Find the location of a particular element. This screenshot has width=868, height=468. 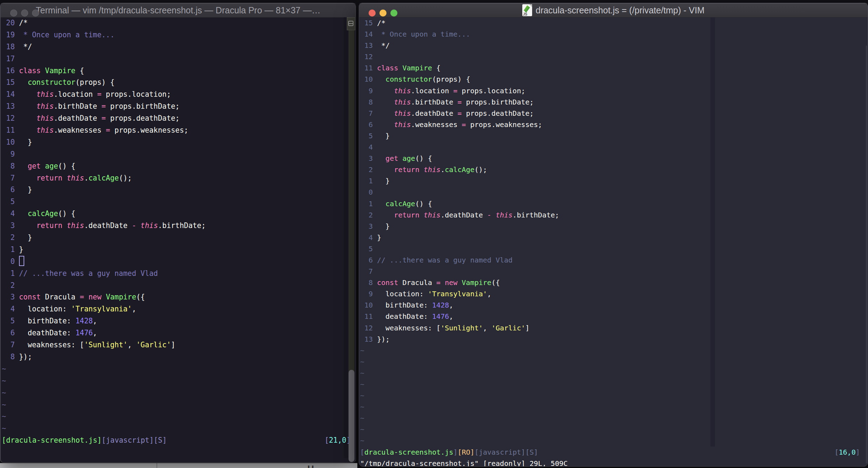

code-line: 12 is located at coordinates (613, 57).